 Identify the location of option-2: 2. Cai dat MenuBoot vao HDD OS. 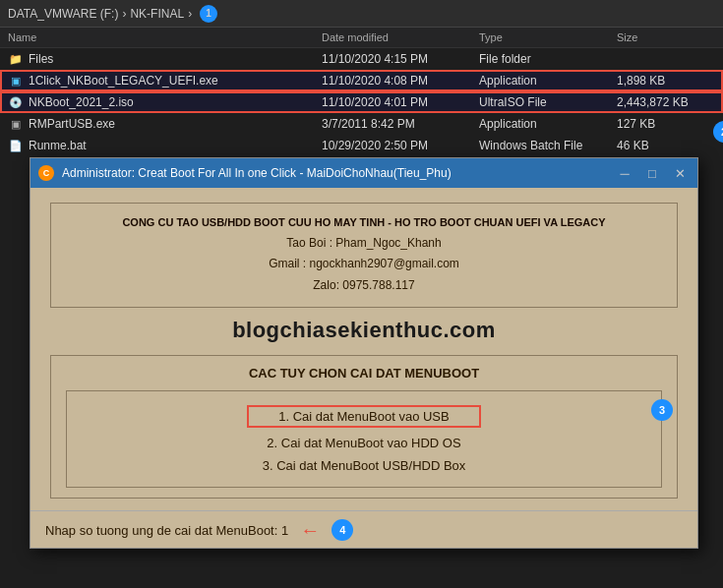
(364, 442).